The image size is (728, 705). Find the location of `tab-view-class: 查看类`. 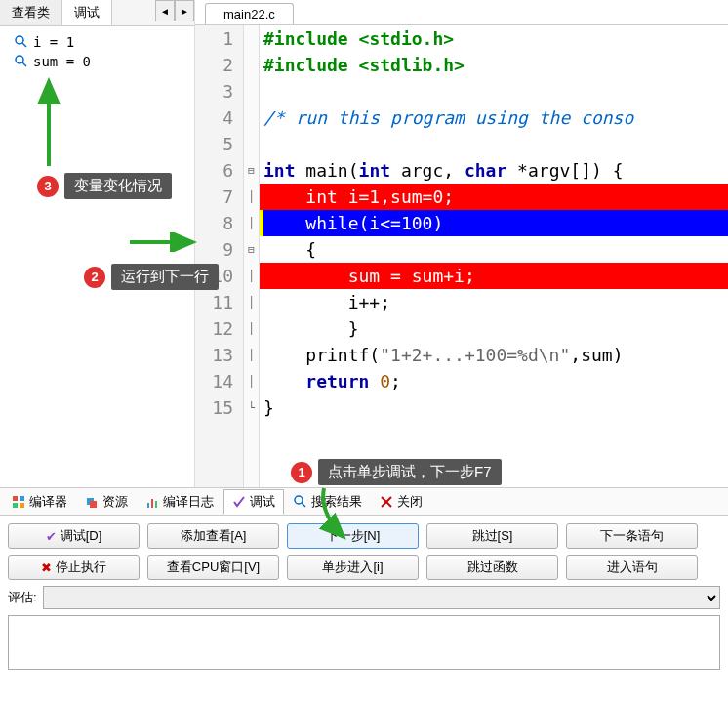

tab-view-class: 查看类 is located at coordinates (31, 13).